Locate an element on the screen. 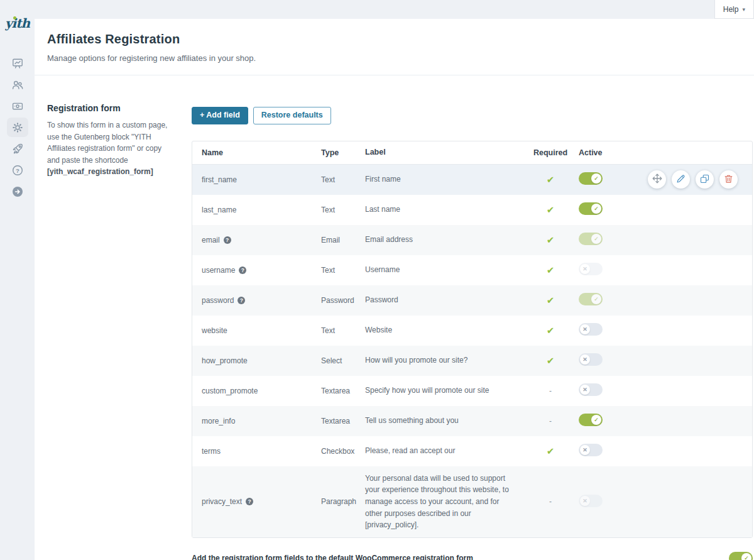  rocket-icon is located at coordinates (18, 149).